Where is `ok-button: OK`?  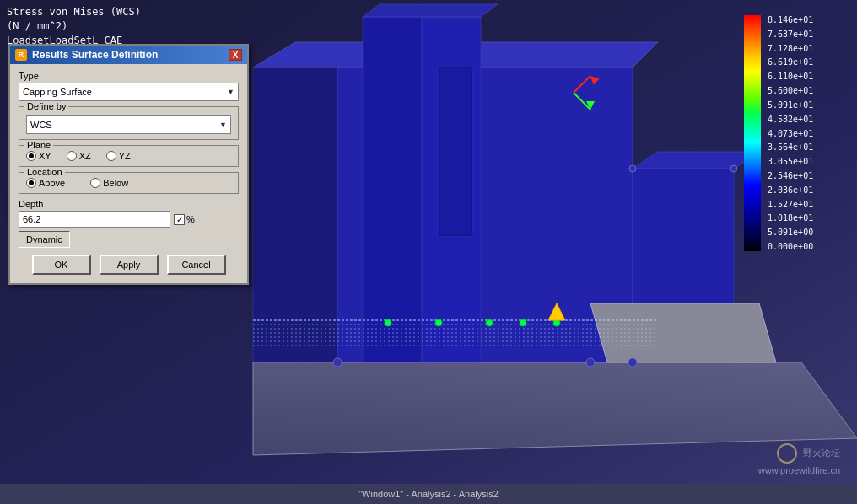 ok-button: OK is located at coordinates (62, 265).